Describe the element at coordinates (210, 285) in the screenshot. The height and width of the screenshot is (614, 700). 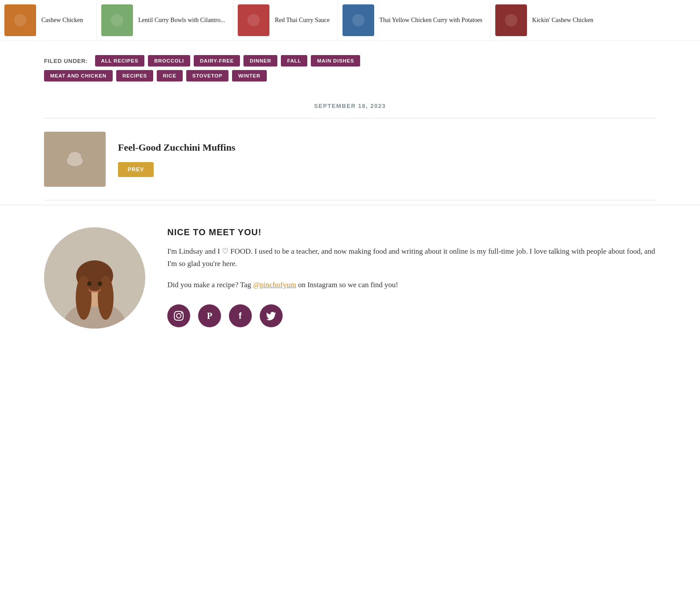
I see `author-bio-2-text: Did you make a recipe? Tag` at that location.